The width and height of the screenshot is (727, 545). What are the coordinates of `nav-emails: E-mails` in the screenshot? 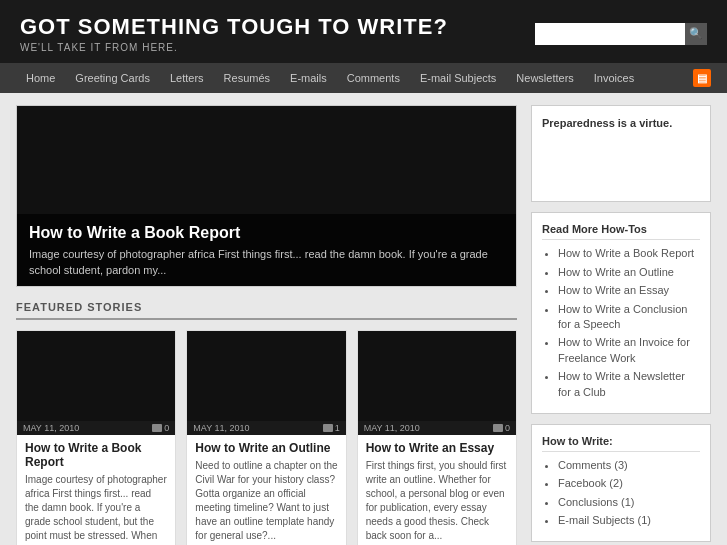 It's located at (308, 78).